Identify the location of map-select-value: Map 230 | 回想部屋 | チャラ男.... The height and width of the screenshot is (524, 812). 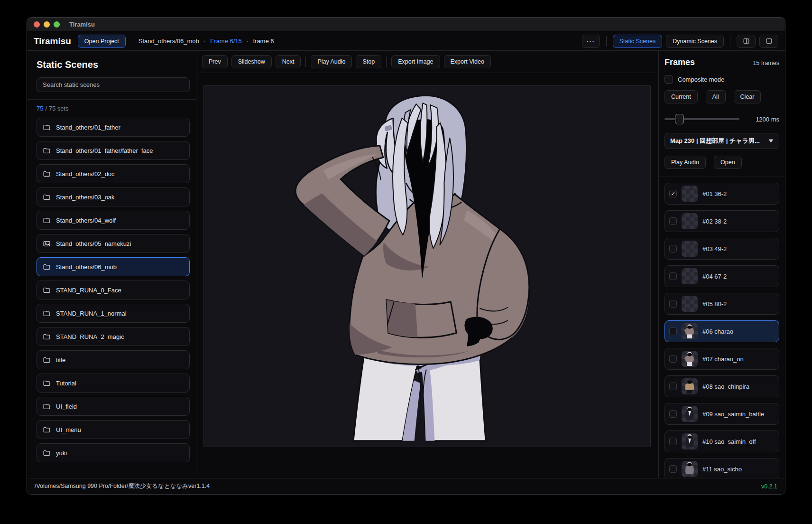
(715, 141).